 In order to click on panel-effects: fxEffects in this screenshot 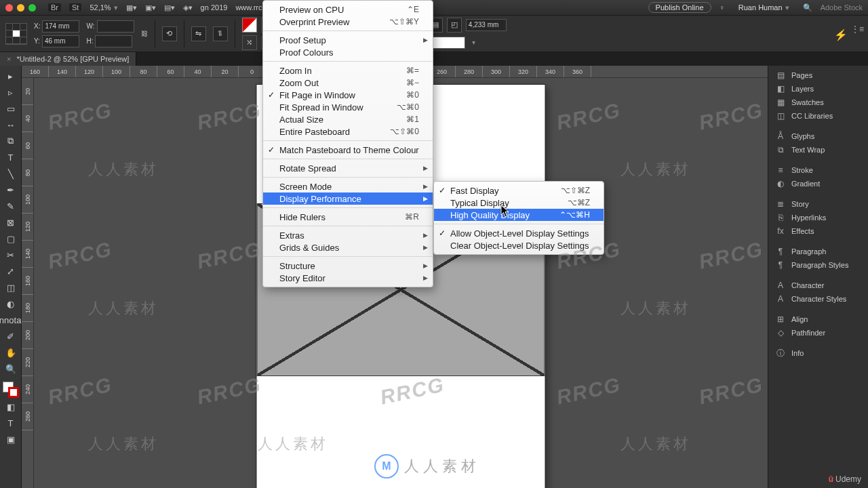, I will do `click(818, 231)`.